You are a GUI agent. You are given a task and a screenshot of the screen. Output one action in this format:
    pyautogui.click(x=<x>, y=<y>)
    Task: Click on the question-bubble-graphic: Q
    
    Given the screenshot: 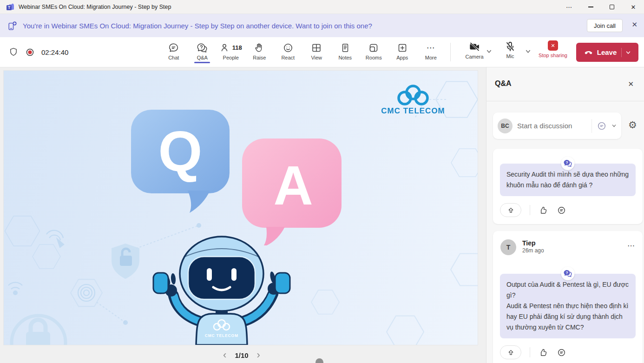 What is the action you would take?
    pyautogui.click(x=182, y=165)
    